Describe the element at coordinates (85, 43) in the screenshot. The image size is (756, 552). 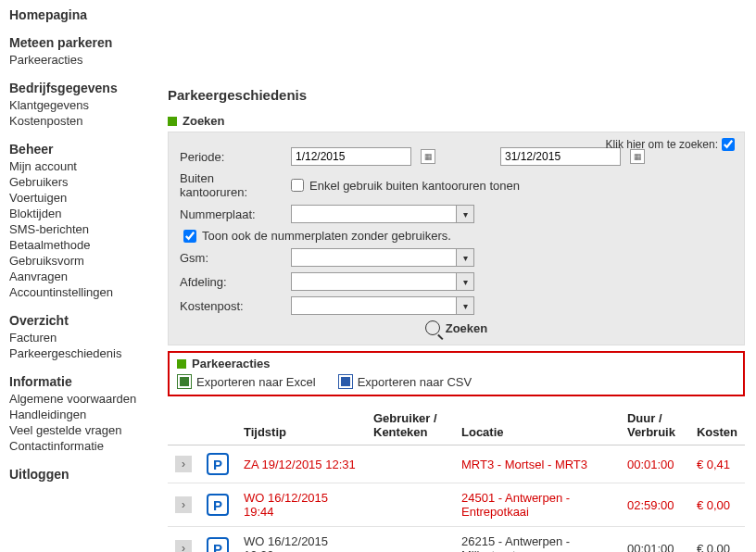
I see `sidebar-group-title: Meteen parkeren` at that location.